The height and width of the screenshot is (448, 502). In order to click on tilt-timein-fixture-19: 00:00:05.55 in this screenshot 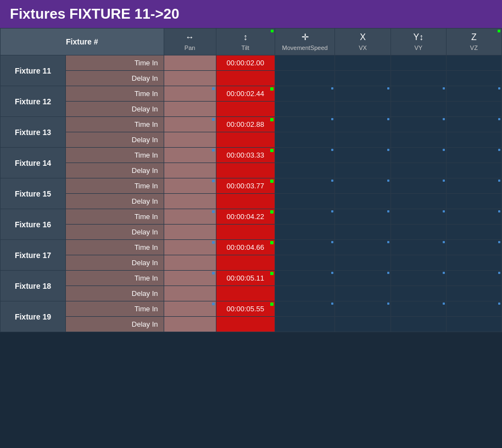, I will do `click(245, 309)`.